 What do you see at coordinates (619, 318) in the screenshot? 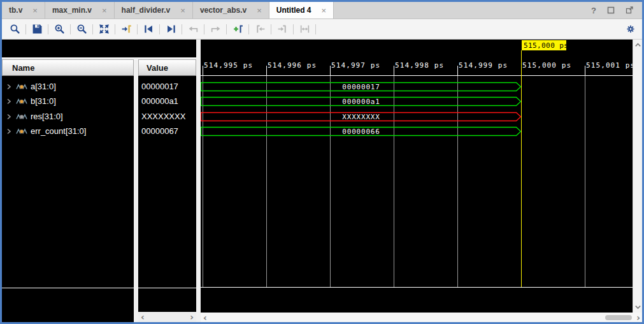
I see `scrollbar-thumb` at bounding box center [619, 318].